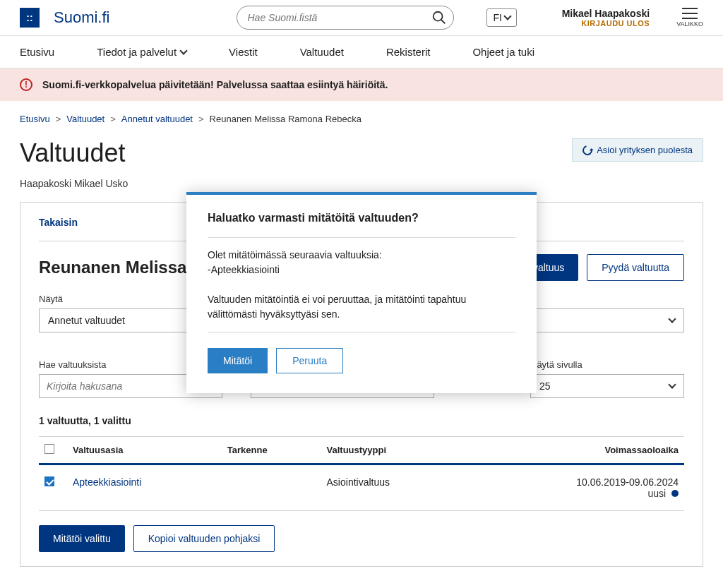 The height and width of the screenshot is (588, 723). I want to click on copy-template-button: Kopioi valtuuden pohjaksi, so click(205, 539).